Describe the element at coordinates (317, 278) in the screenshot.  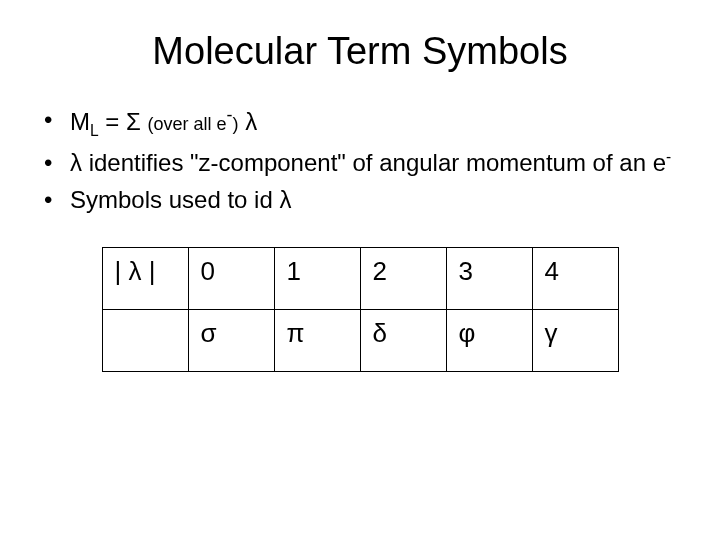
I see `cell-1: 1` at that location.